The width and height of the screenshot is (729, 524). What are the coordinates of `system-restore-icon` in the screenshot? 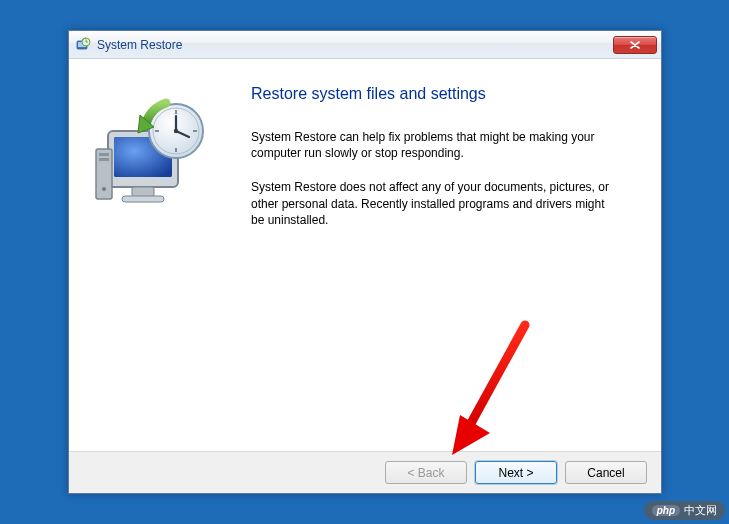 It's located at (83, 45).